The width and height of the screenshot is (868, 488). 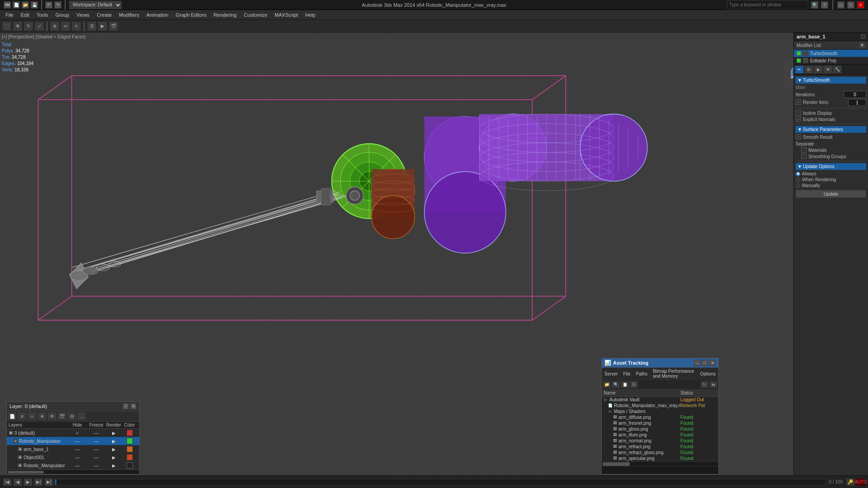 What do you see at coordinates (114, 441) in the screenshot?
I see `layer-render-1: ▶` at bounding box center [114, 441].